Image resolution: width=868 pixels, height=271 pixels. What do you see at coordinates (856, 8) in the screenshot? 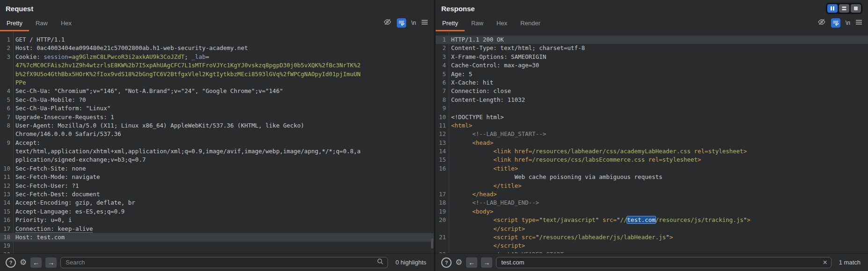
I see `single-layout-button` at bounding box center [856, 8].